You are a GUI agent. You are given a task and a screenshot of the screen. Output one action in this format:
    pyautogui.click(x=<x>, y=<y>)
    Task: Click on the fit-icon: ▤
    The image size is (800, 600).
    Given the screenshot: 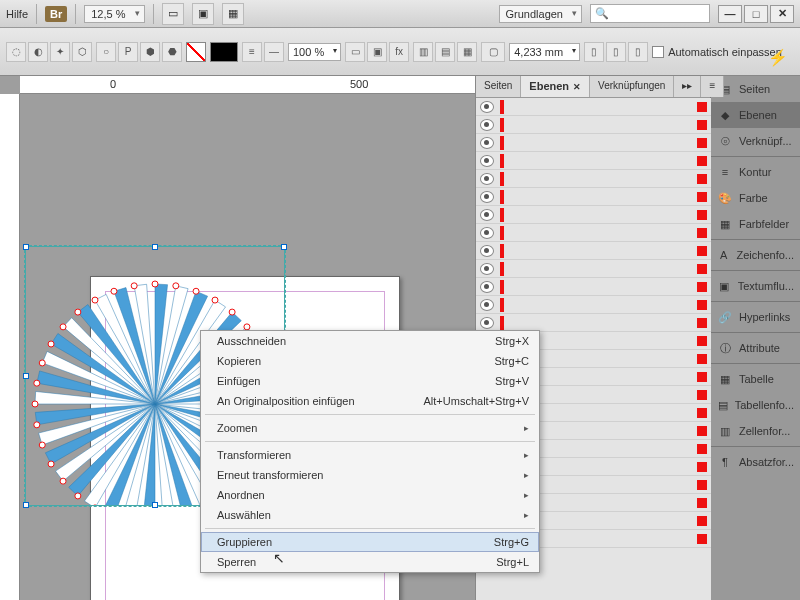 What is the action you would take?
    pyautogui.click(x=445, y=52)
    